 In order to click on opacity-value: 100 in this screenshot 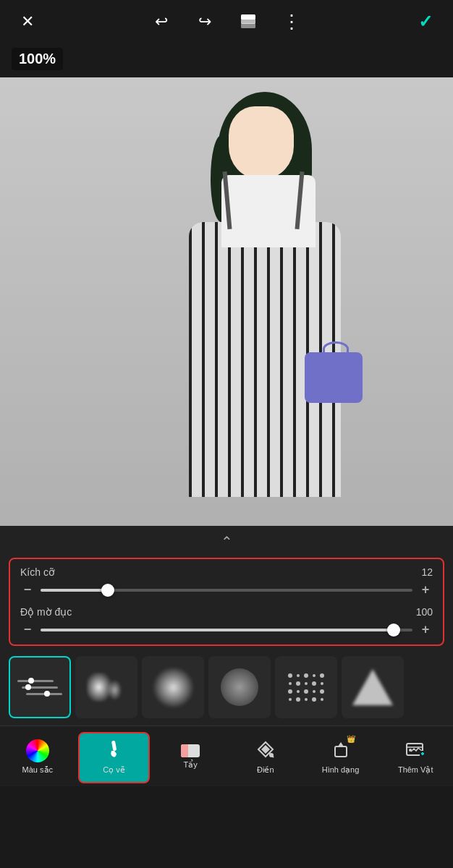, I will do `click(424, 612)`.